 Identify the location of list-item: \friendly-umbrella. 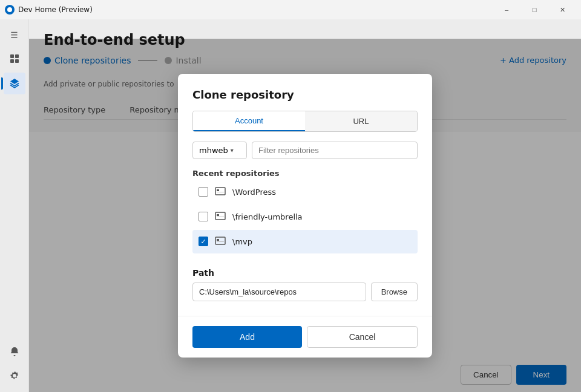
(305, 217).